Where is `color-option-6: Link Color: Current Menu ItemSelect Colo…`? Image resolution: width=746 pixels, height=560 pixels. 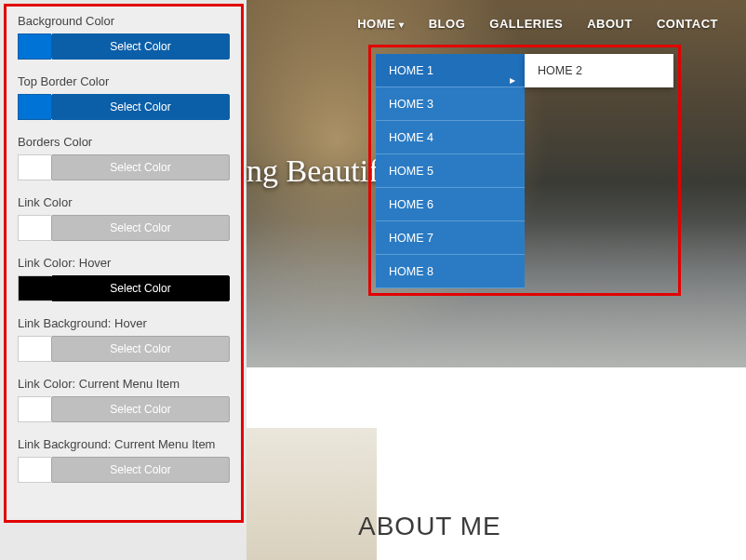
color-option-6: Link Color: Current Menu ItemSelect Colo… is located at coordinates (124, 400).